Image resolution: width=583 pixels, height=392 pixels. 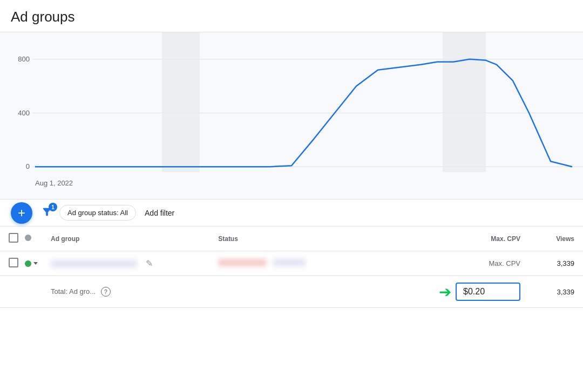 What do you see at coordinates (98, 212) in the screenshot?
I see `ad-group-status-filter: Ad group status: All` at bounding box center [98, 212].